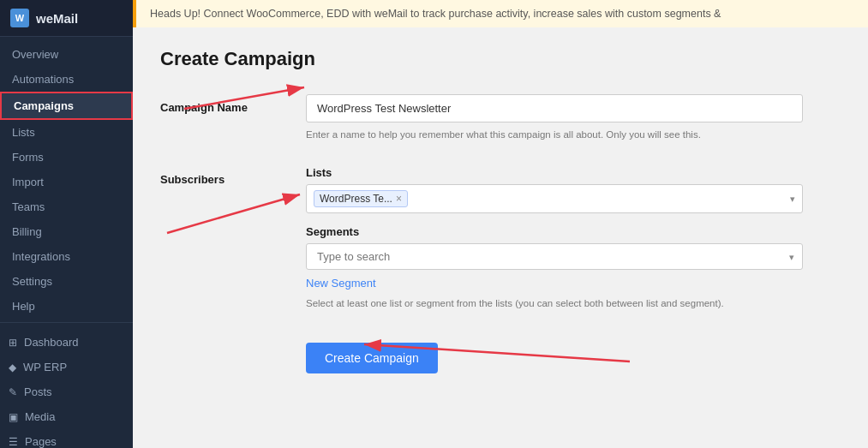  Describe the element at coordinates (33, 281) in the screenshot. I see `settings-label: Settings` at that location.